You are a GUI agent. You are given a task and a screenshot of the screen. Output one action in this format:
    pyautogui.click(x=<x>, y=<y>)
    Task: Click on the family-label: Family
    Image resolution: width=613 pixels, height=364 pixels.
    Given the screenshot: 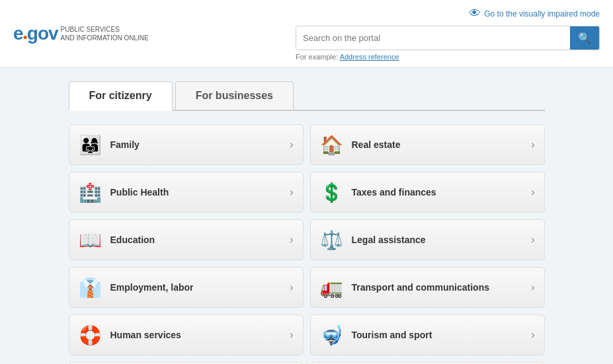 What is the action you would take?
    pyautogui.click(x=196, y=145)
    